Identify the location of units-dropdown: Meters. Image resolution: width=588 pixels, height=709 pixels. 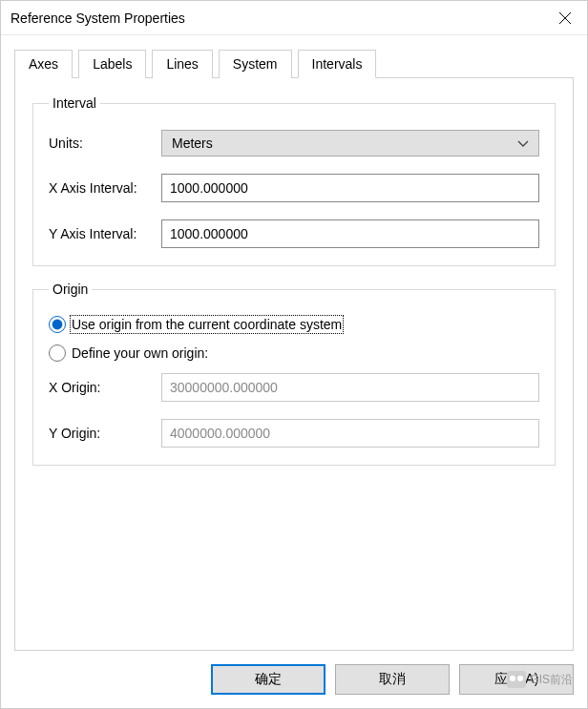
(350, 143).